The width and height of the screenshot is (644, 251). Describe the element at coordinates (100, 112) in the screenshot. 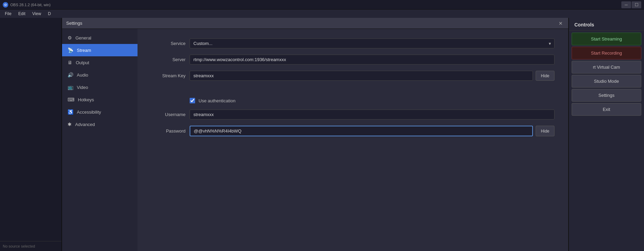

I see `sidebar-item-accessibility: ♿ Accessibility` at that location.